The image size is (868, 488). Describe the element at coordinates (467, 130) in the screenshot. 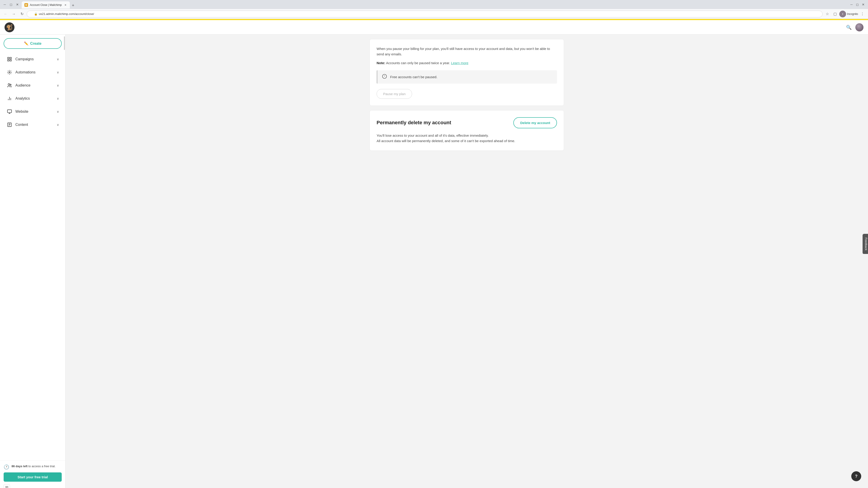

I see `delete-account-section: Permanently delete my account Delete my …` at that location.